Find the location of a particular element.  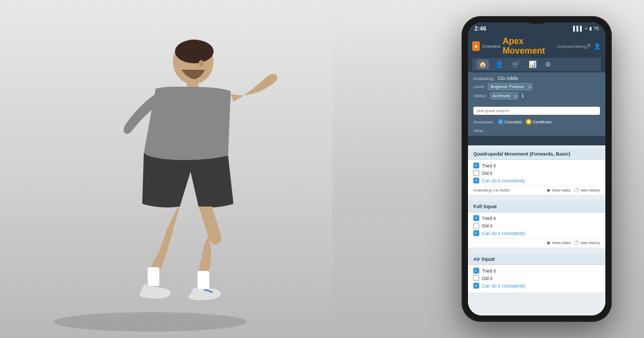

skill-2-tried-label: Tried it is located at coordinates (489, 218).